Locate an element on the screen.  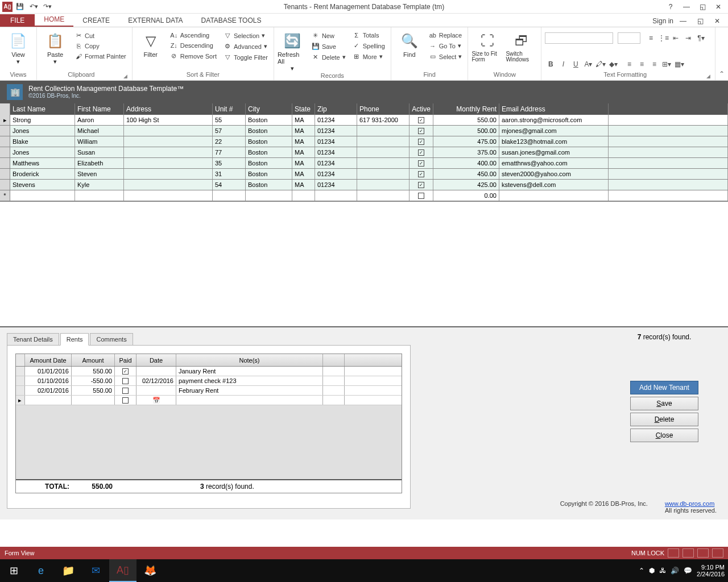
cut-button: ✂Cut is located at coordinates (100, 35).